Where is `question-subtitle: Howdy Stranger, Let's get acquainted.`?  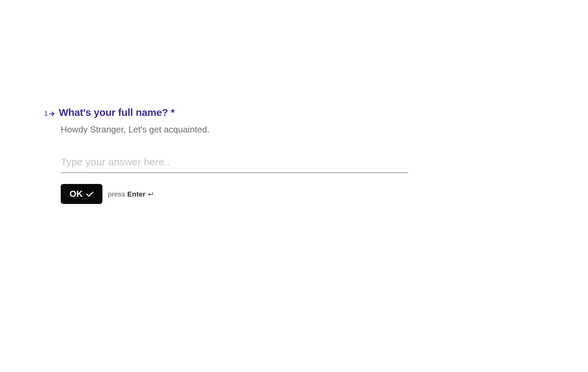
question-subtitle: Howdy Stranger, Let's get acquainted. is located at coordinates (235, 129).